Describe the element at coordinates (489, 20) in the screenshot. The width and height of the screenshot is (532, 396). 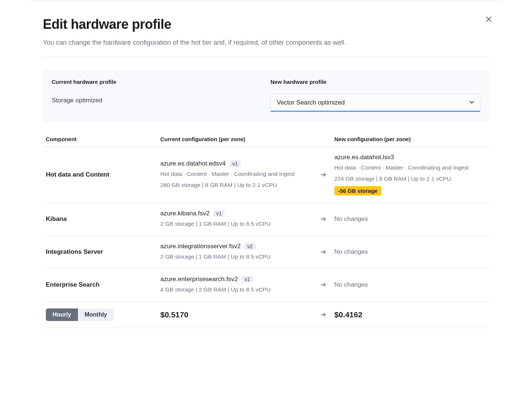
I see `close-button` at that location.